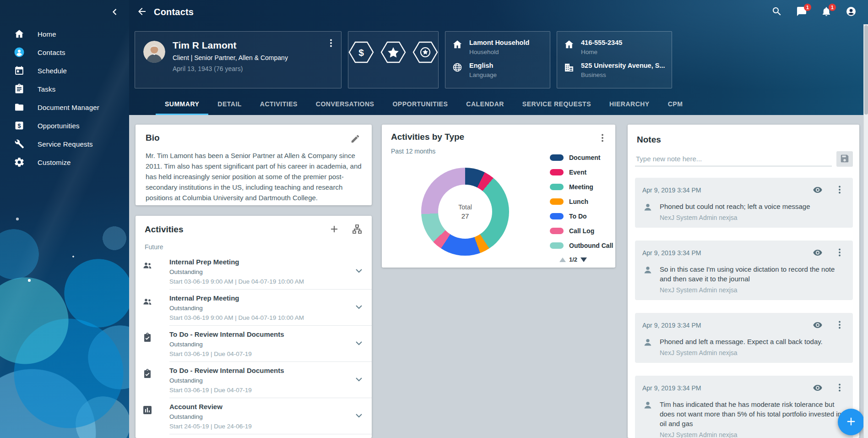 The image size is (868, 438). What do you see at coordinates (174, 12) in the screenshot?
I see `page-title: Contacts` at bounding box center [174, 12].